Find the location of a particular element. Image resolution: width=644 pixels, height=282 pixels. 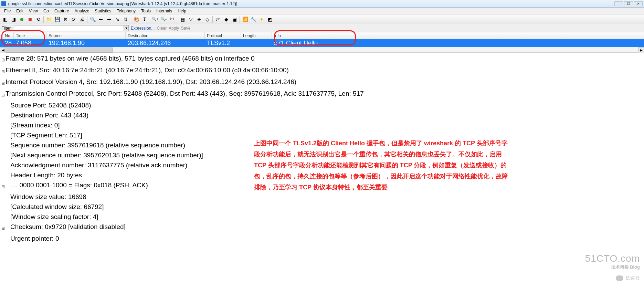

scroll-left-icon: ◀ is located at coordinates (3, 50).